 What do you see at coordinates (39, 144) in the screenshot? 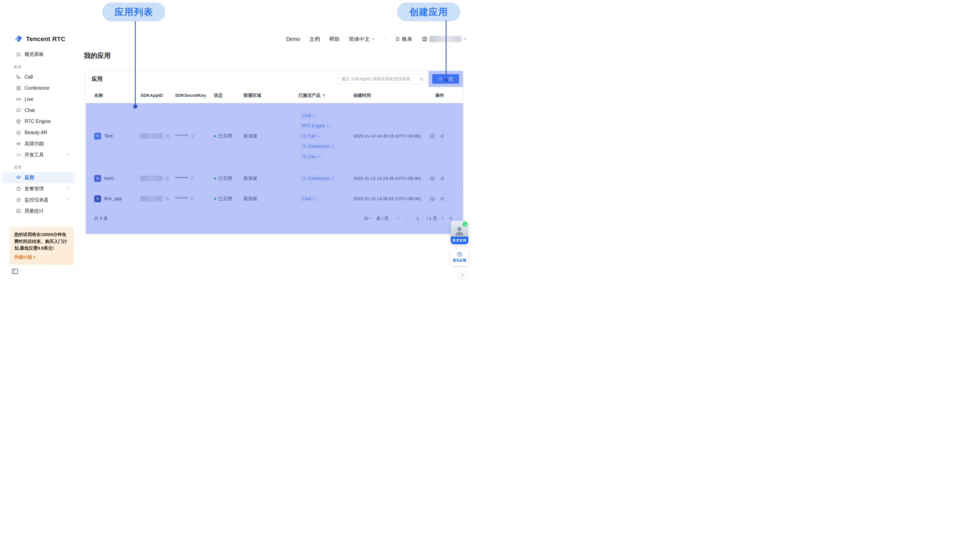
I see `sidebar-item-advanced: 高级功能` at bounding box center [39, 144].